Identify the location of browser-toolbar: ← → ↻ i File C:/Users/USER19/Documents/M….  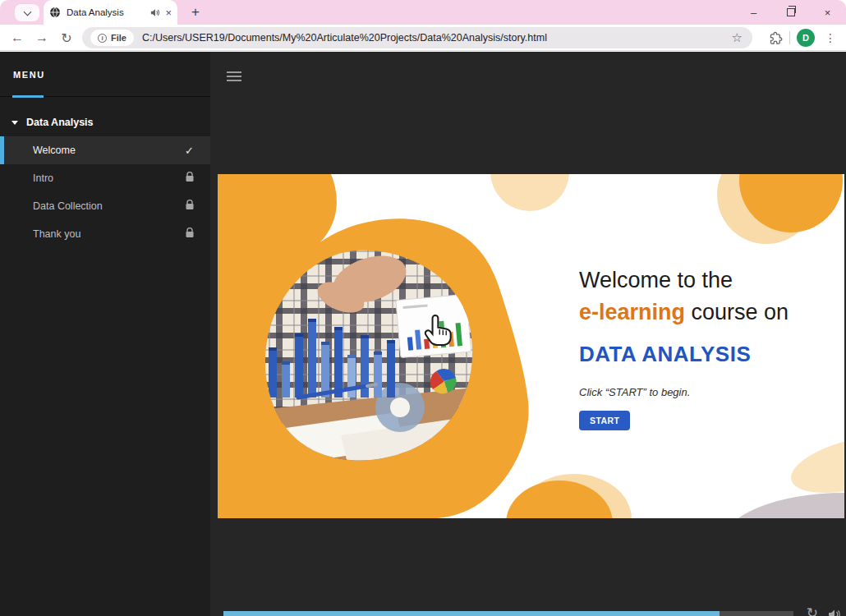
(423, 38).